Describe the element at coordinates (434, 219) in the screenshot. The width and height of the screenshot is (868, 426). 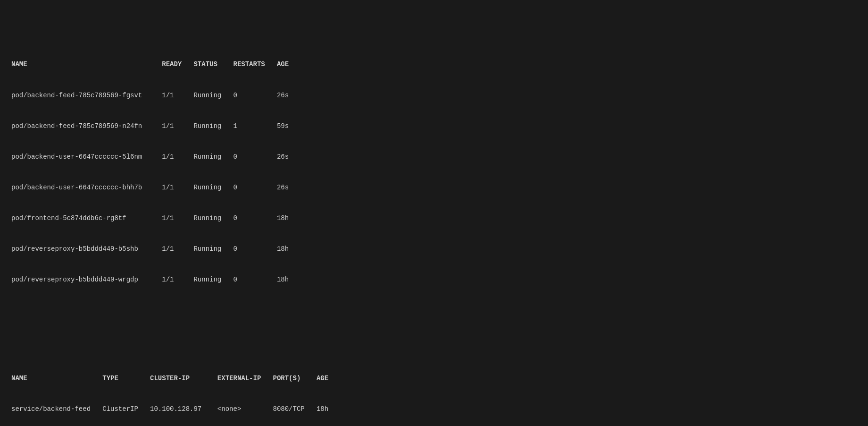
I see `pod-row-5: pod/frontend-5c874ddb6c-rg8tf 1/1 Runnin…` at that location.